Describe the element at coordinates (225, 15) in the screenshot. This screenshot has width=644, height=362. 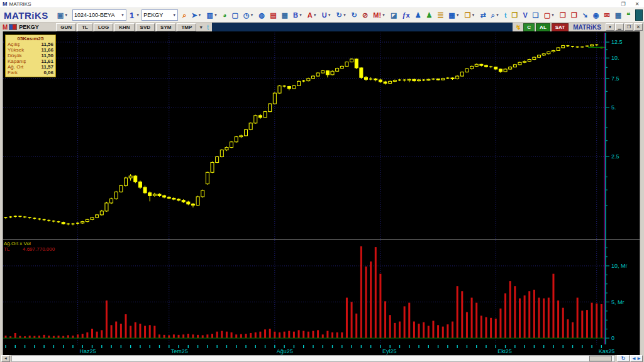
I see `pie-chart-icon: ◕` at that location.